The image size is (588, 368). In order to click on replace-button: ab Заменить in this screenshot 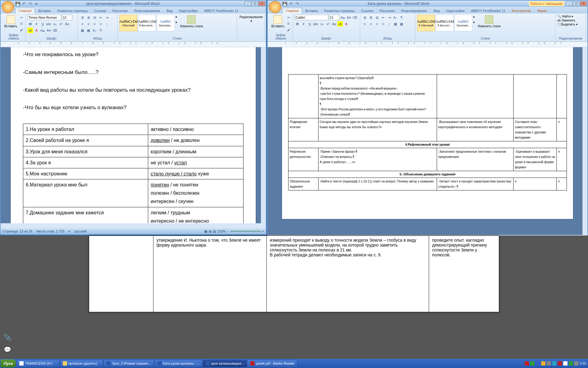, I will do `click(567, 20)`.